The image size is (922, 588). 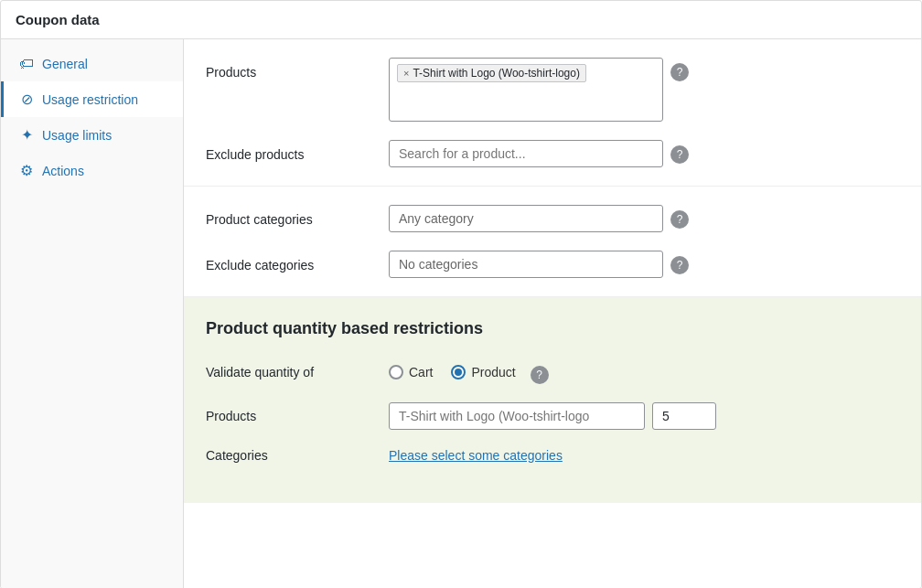 What do you see at coordinates (644, 154) in the screenshot?
I see `exclude-products-field: ?` at bounding box center [644, 154].